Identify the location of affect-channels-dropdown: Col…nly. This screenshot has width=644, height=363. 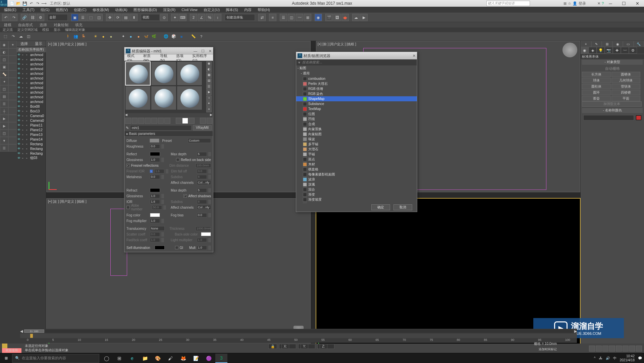
(204, 183).